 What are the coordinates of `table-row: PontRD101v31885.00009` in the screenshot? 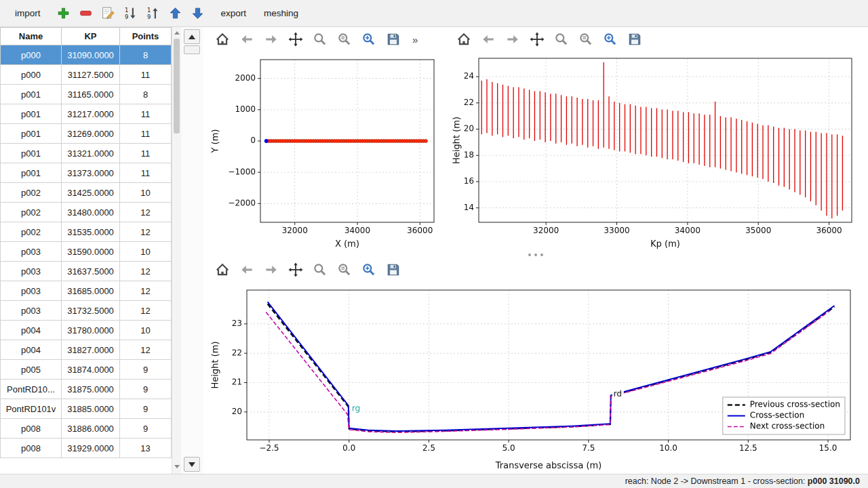 It's located at (86, 409).